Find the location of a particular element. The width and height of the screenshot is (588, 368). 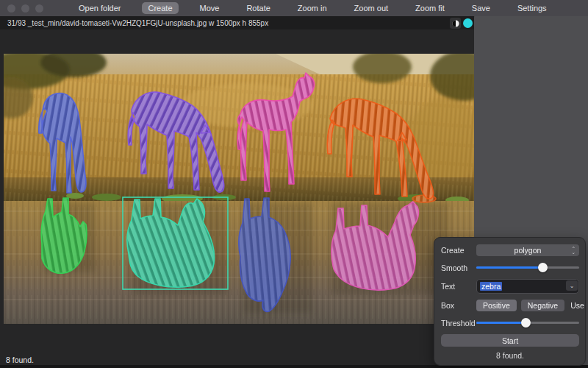

file-info-text: 31/93 _test_min/david-tomaseti-Vw2HZQ1FG… is located at coordinates (138, 24).